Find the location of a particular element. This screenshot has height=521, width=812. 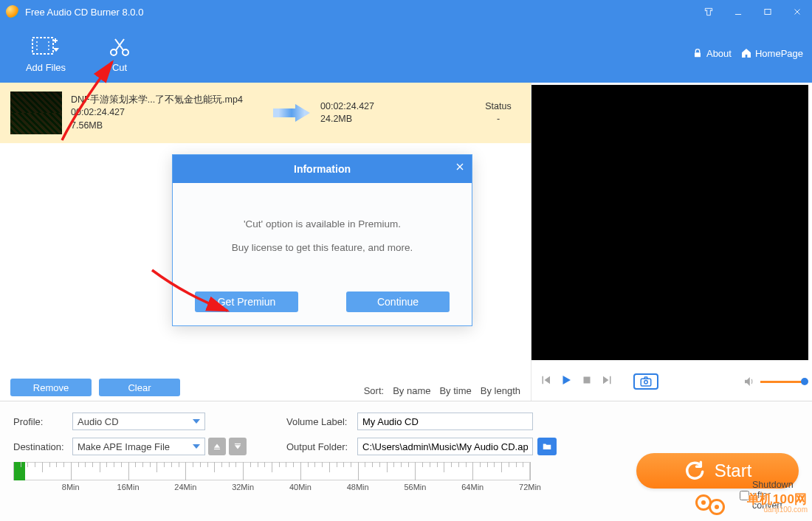

add-files-label: Add Files is located at coordinates (46, 68).